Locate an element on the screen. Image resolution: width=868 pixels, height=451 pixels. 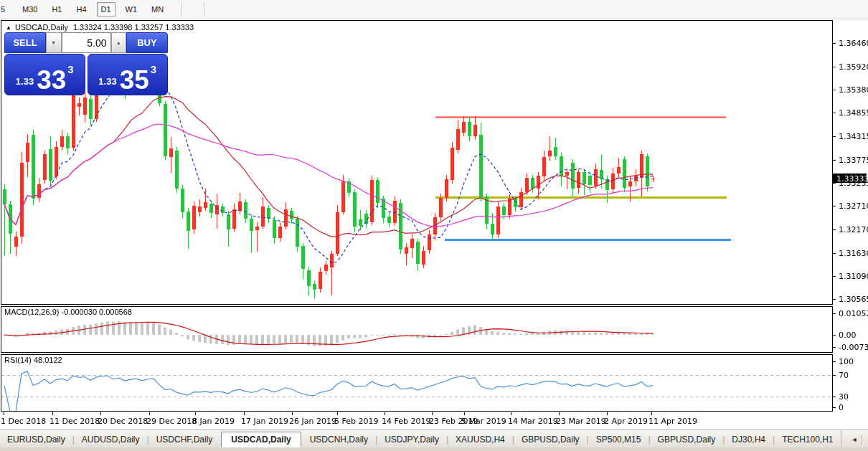
period-button-m30: M30 is located at coordinates (30, 9).